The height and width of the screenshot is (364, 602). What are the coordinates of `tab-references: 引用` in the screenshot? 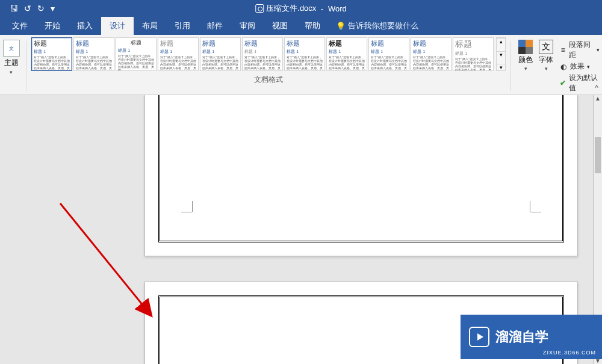 It's located at (182, 26).